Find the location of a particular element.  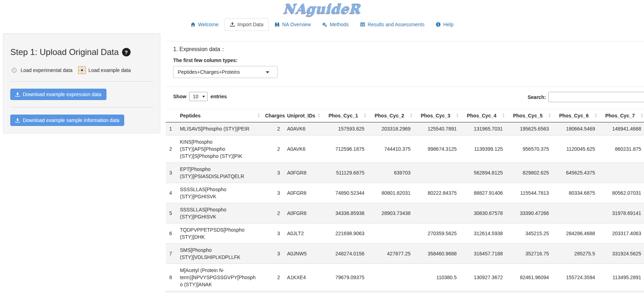

column-header-Phos_Cyc_3: Phos_Cyc_3▴▾ is located at coordinates (437, 116).